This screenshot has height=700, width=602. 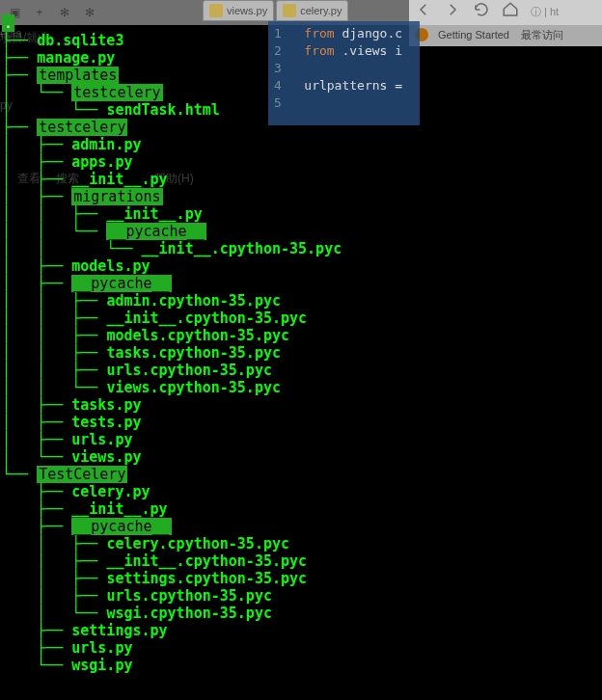 What do you see at coordinates (106, 422) in the screenshot?
I see `tree-file: tests.py` at bounding box center [106, 422].